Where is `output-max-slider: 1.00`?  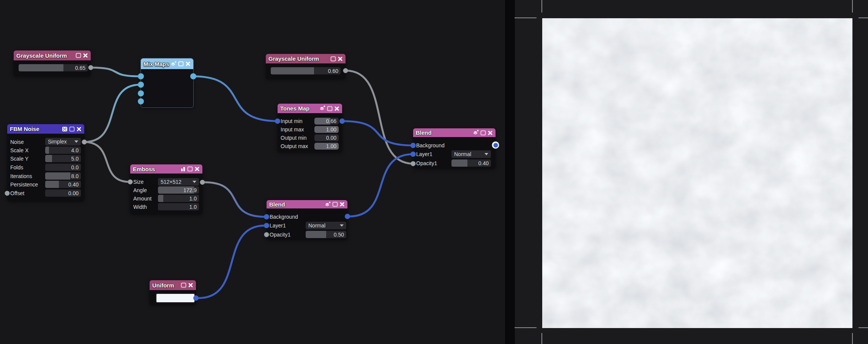
output-max-slider: 1.00 is located at coordinates (327, 146).